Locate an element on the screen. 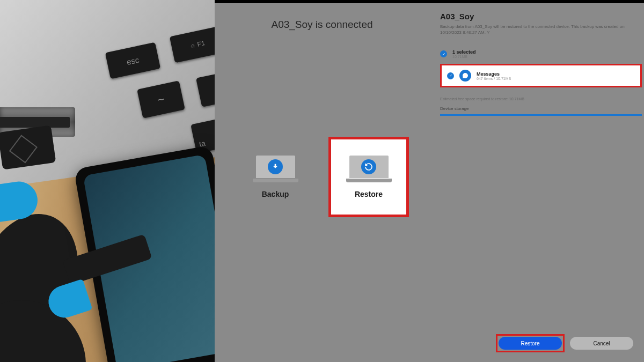 The width and height of the screenshot is (644, 362). download-arrow-icon is located at coordinates (275, 167).